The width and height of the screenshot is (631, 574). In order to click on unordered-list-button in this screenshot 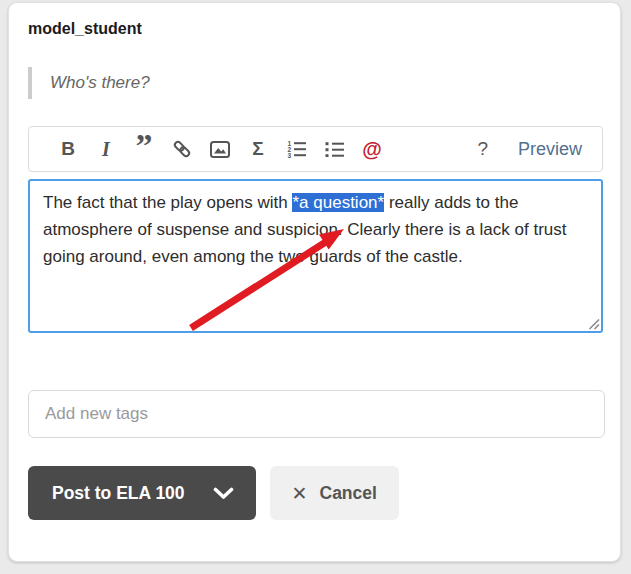, I will do `click(334, 149)`.